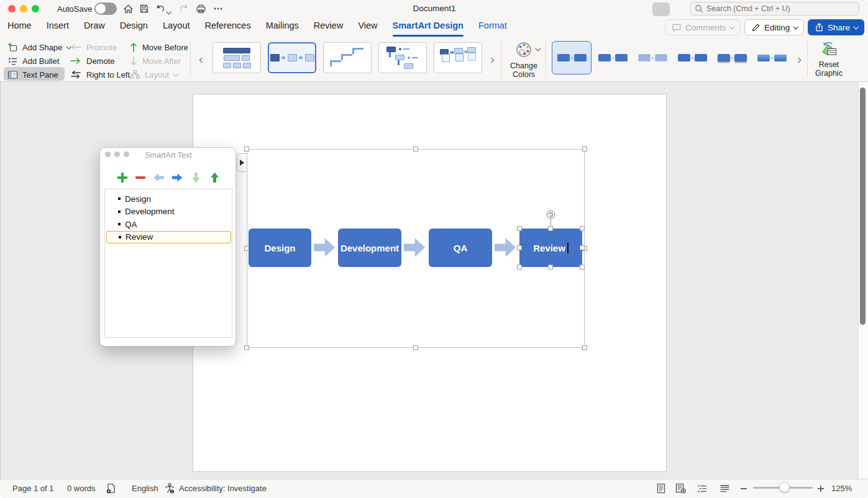 The width and height of the screenshot is (868, 498). I want to click on save-icon, so click(144, 9).